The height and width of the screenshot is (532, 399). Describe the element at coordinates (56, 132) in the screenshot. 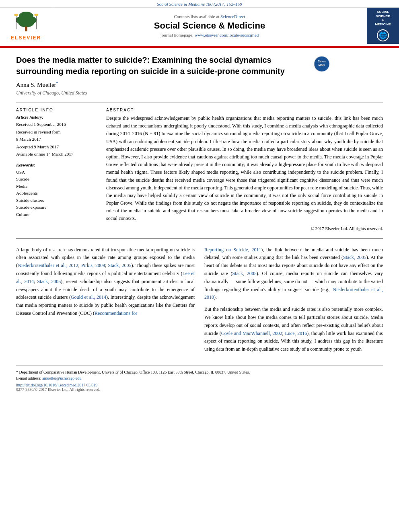

I see `revised-label: Received in revised form` at that location.